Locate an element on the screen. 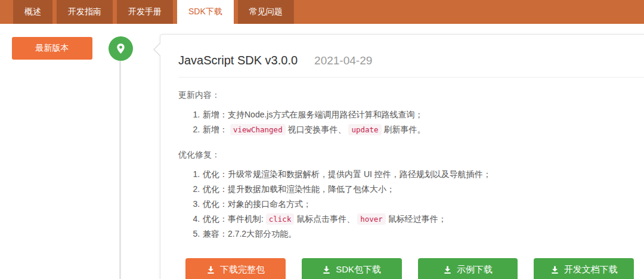 This screenshot has height=279, width=644. changelog-item: 优化：事件机制: click 鼠标点击事件、 hover 鼠标经过事件； is located at coordinates (418, 219).